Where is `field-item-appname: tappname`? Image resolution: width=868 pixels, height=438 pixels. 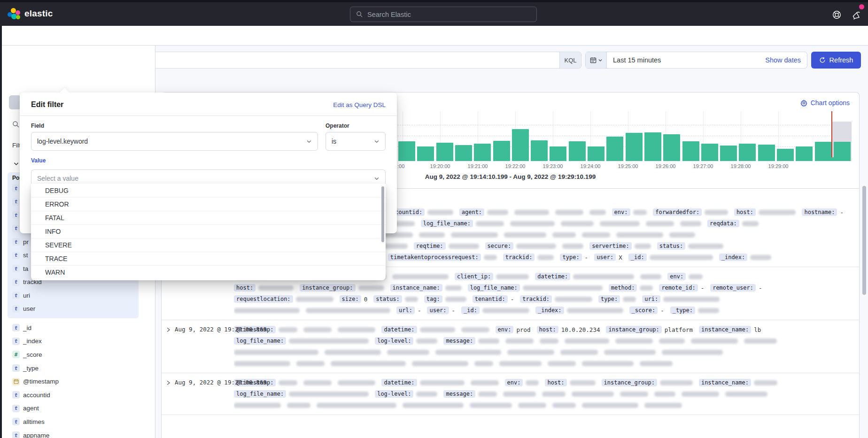 field-item-appname: tappname is located at coordinates (80, 433).